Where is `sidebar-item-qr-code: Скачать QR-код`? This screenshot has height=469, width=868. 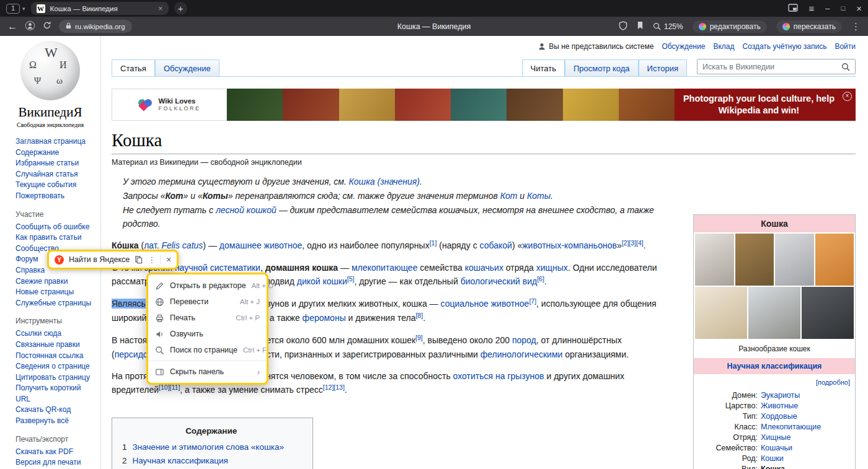
sidebar-item-qr-code: Скачать QR-код is located at coordinates (56, 410).